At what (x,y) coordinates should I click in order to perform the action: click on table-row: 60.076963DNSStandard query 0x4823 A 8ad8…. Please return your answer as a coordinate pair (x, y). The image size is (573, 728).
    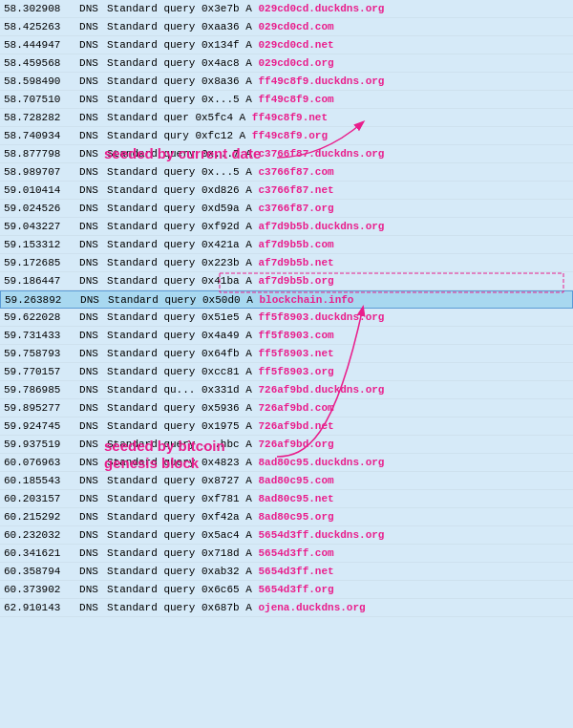
    Looking at the image, I should click on (286, 462).